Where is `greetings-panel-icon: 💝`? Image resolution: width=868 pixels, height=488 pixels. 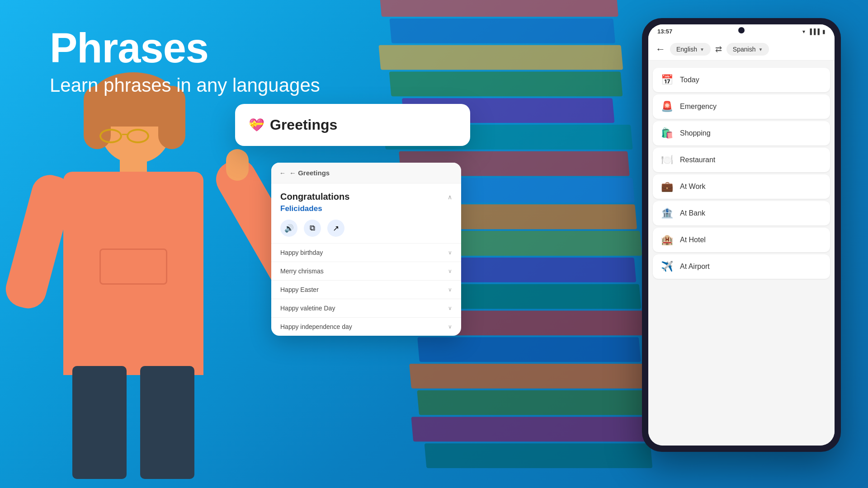 greetings-panel-icon: 💝 is located at coordinates (257, 125).